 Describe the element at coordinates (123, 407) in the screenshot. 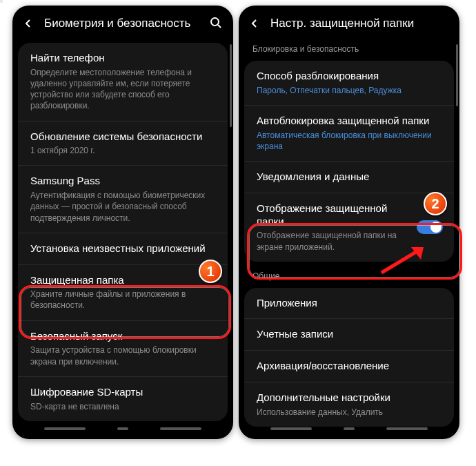

I see `item-subtitle: SD-карта не вставлена` at that location.